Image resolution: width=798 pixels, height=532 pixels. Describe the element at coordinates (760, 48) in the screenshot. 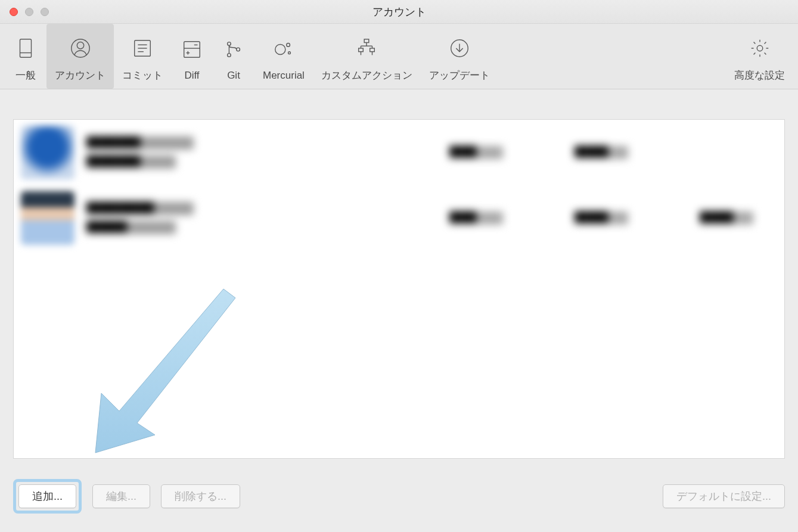

I see `gear-icon` at that location.